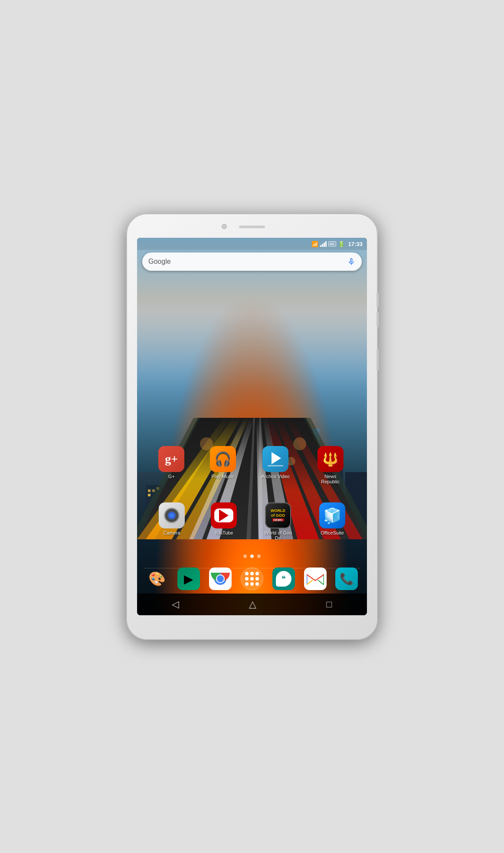  I want to click on recents-button: □, so click(329, 604).